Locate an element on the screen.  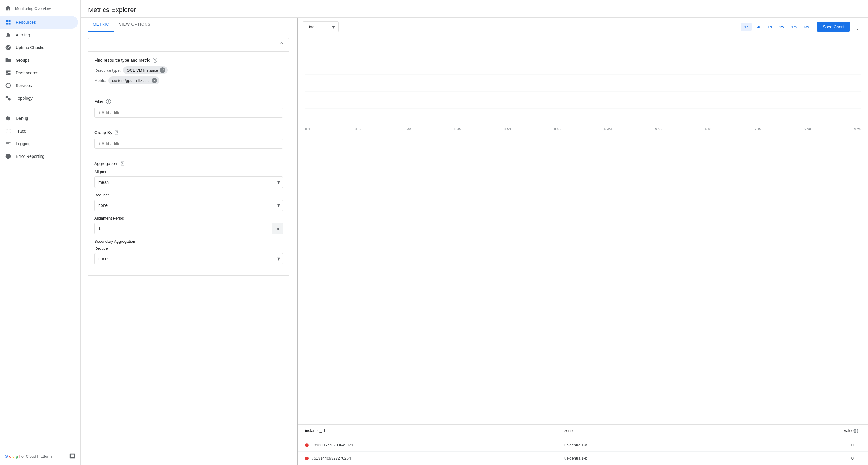
group-by-section: Group By ? is located at coordinates (189, 140).